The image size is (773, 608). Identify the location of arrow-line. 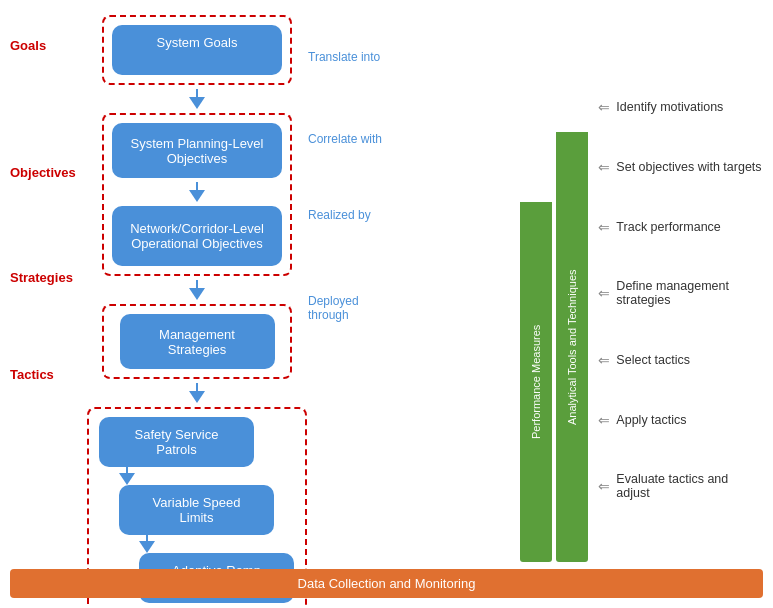
(197, 93).